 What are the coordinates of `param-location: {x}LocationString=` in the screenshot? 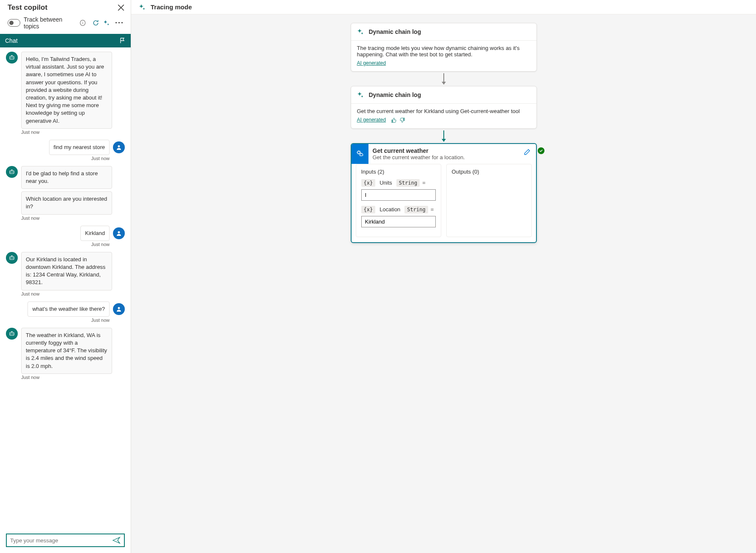 It's located at (399, 217).